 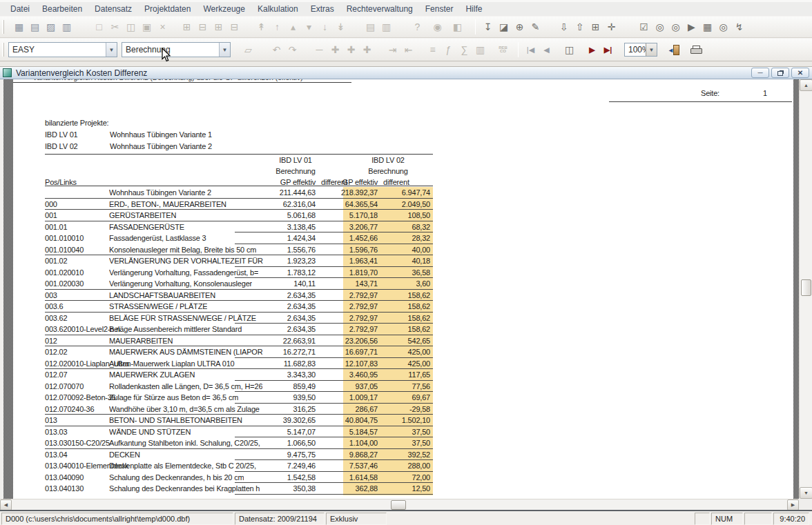 What do you see at coordinates (167, 9) in the screenshot?
I see `menu-item-projektdaten: Projektdaten` at bounding box center [167, 9].